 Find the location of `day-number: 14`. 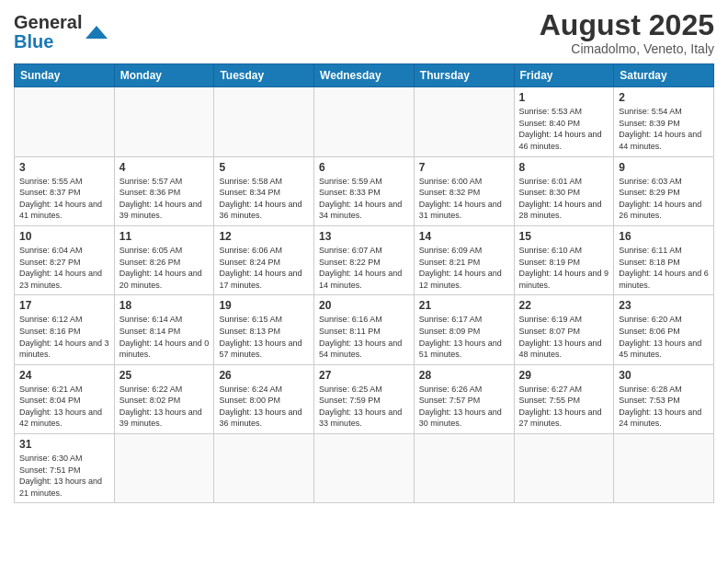

day-number: 14 is located at coordinates (464, 236).